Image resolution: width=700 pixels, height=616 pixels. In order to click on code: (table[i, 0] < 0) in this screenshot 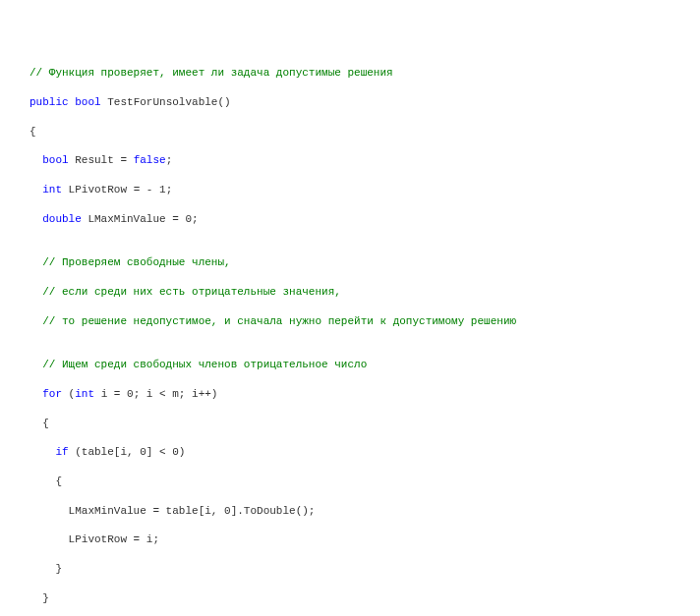, I will do `click(128, 452)`.